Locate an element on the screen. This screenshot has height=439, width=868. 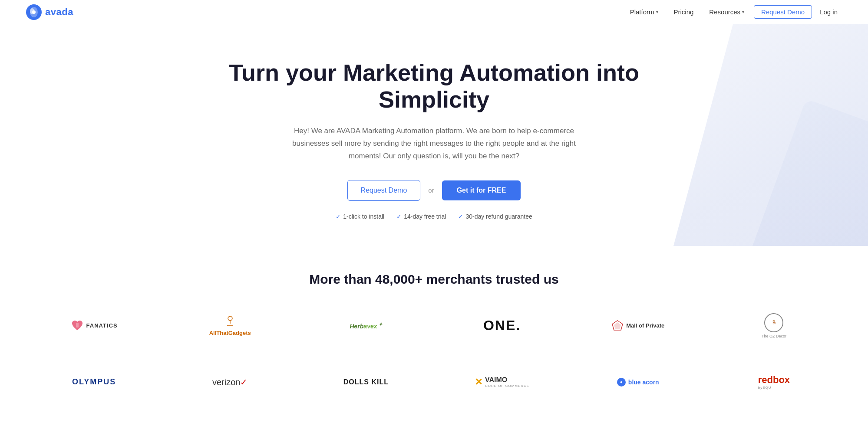
logo-dollskill: DOLLS KILL is located at coordinates (366, 382).